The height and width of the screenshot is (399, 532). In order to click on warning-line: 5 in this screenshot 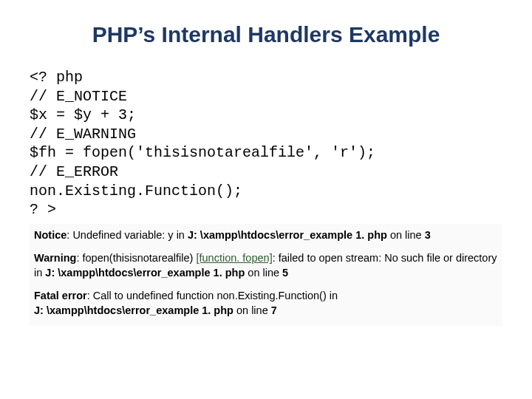, I will do `click(285, 273)`.